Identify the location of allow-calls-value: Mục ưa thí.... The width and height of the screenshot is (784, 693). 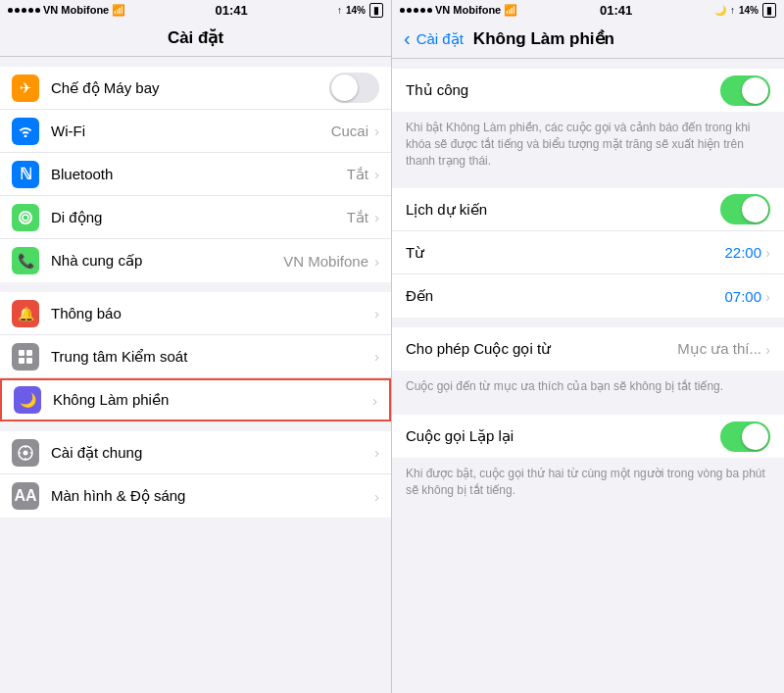
(719, 349).